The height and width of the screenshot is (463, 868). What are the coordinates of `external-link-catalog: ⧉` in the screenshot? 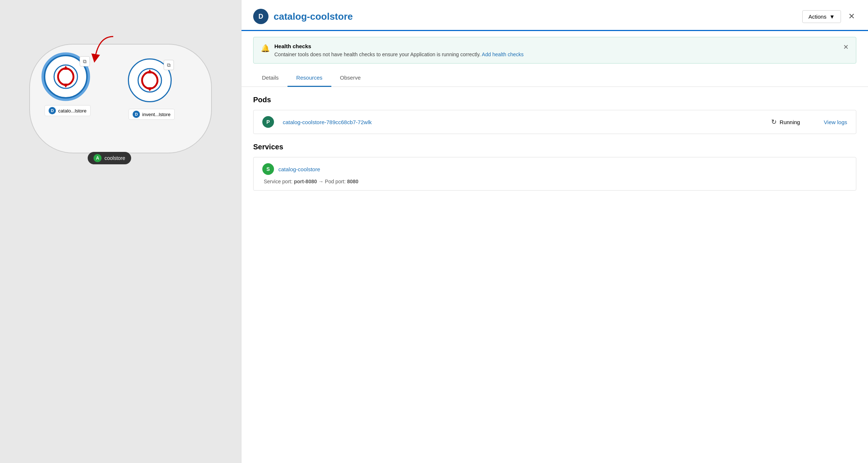 It's located at (85, 61).